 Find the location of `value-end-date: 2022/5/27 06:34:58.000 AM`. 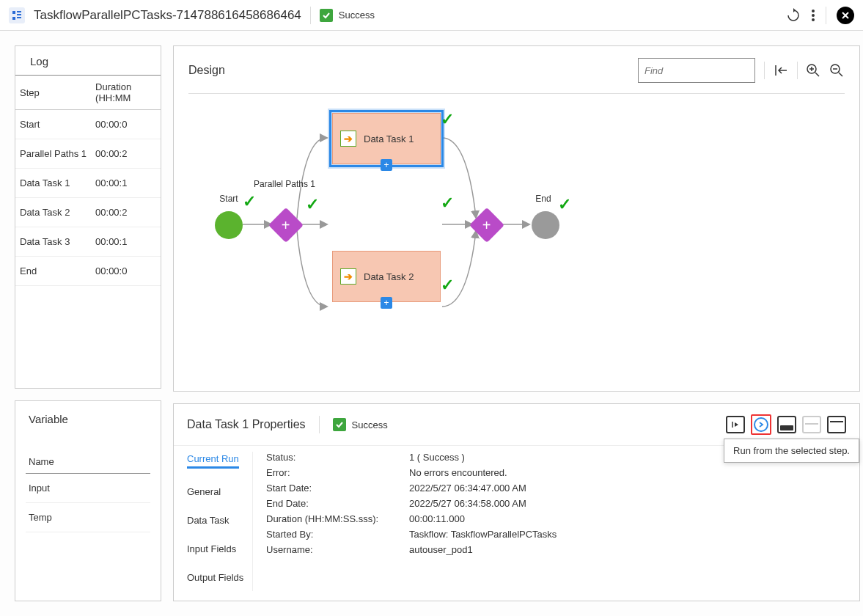

value-end-date: 2022/5/27 06:34:58.000 AM is located at coordinates (628, 503).